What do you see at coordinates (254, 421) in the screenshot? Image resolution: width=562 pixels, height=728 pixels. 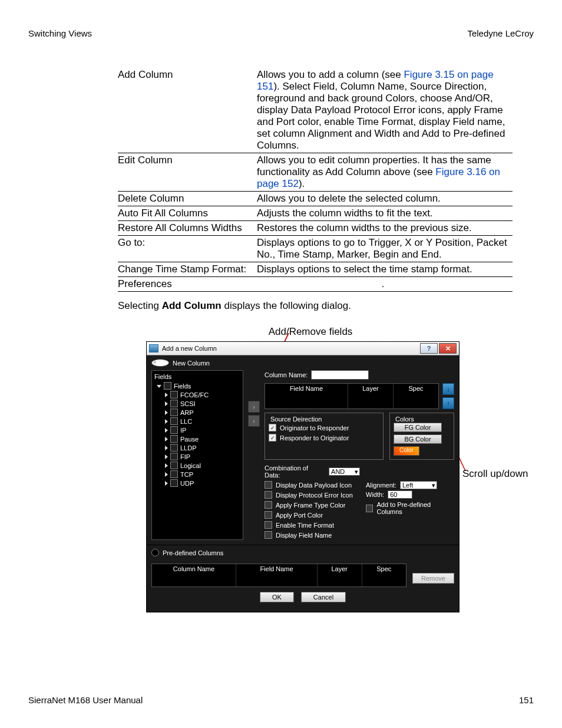 I see `remove-field-button: ‹` at bounding box center [254, 421].